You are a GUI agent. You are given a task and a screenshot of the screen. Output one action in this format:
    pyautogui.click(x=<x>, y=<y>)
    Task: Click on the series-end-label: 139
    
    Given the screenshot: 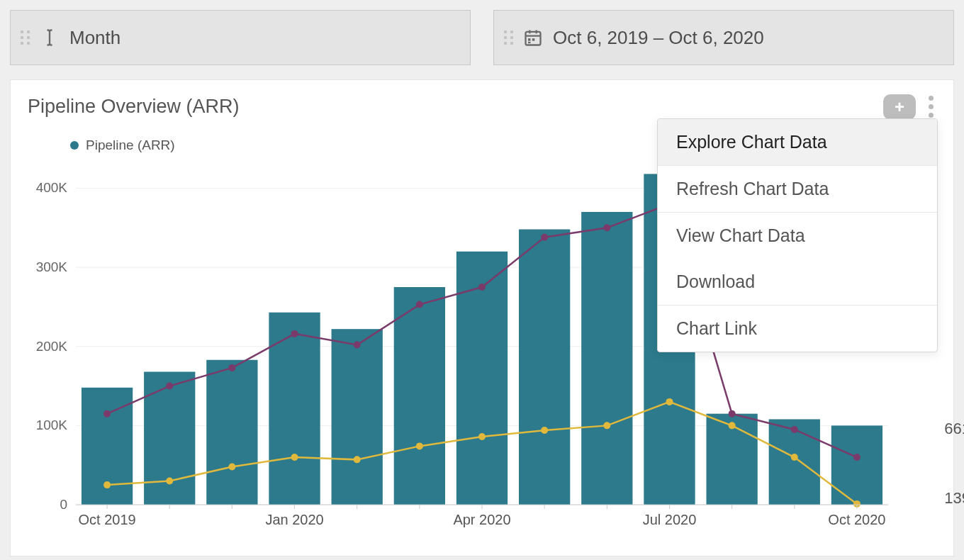 What is the action you would take?
    pyautogui.click(x=954, y=498)
    